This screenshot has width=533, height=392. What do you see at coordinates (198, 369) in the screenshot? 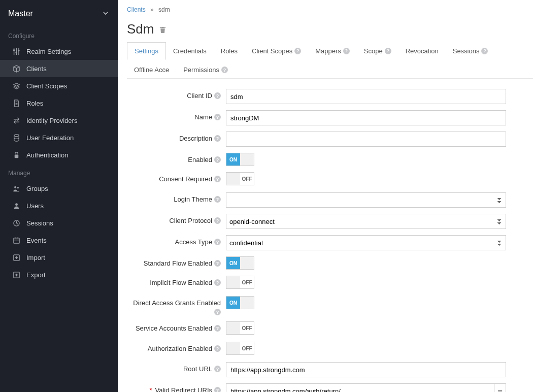
I see `label-root-url: Root URL` at bounding box center [198, 369].